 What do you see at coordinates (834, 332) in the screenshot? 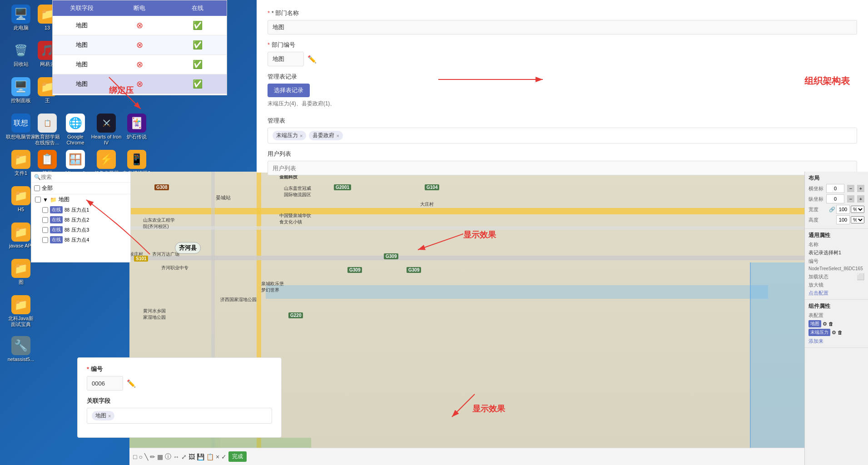
I see `settings-icon-2: ⚙` at bounding box center [834, 332].